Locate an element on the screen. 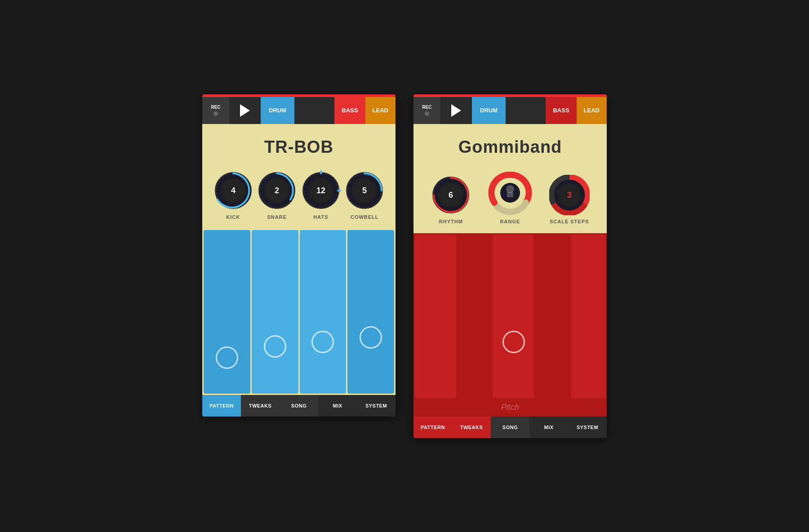 The image size is (809, 532). pad-1-right is located at coordinates (436, 316).